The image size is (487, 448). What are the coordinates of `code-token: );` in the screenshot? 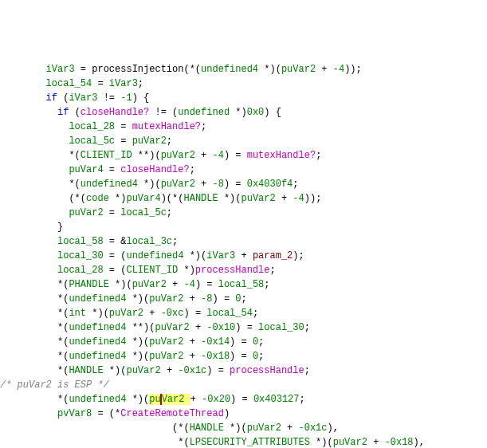 It's located at (298, 256).